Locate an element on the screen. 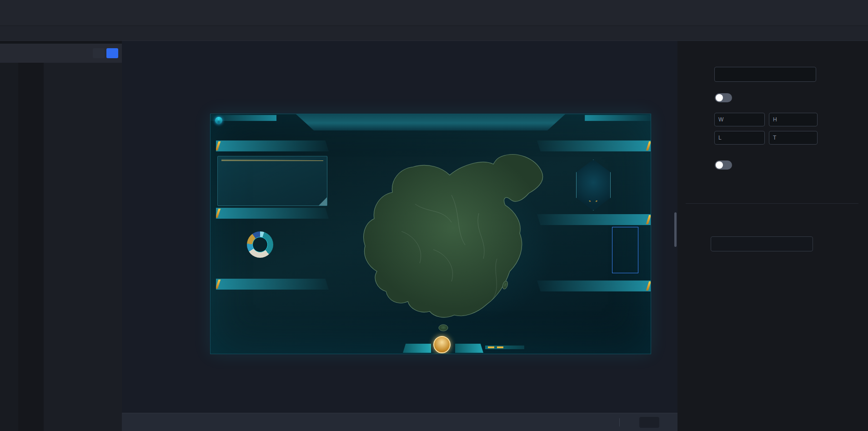  sector-bar-chart is located at coordinates (594, 321).